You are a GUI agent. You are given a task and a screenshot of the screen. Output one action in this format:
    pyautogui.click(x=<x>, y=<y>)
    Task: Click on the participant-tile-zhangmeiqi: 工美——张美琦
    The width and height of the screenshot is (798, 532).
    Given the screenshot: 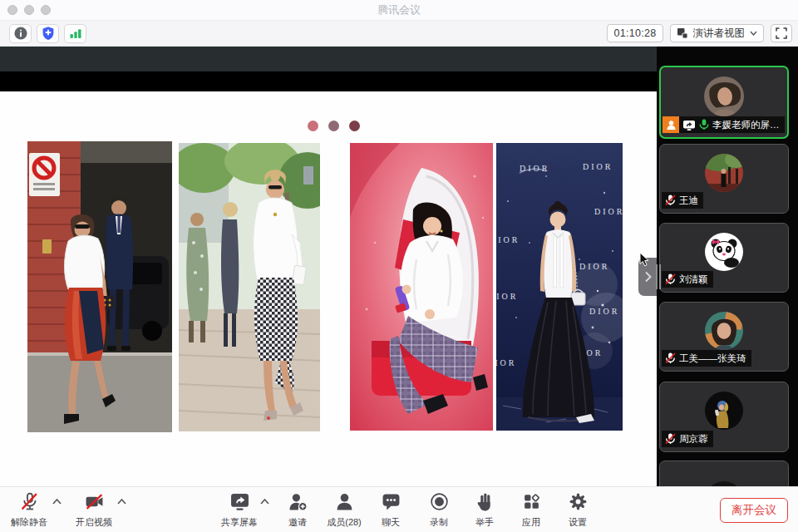 What is the action you would take?
    pyautogui.click(x=724, y=337)
    